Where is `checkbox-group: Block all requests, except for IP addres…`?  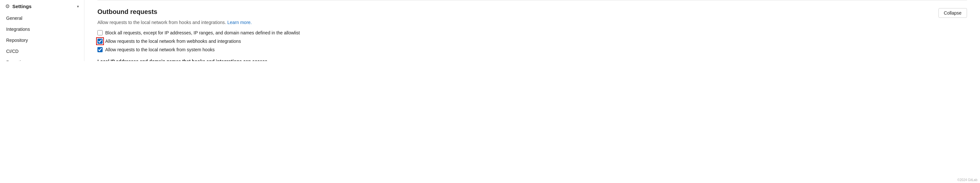
checkbox-group: Block all requests, except for IP addres… is located at coordinates (532, 41).